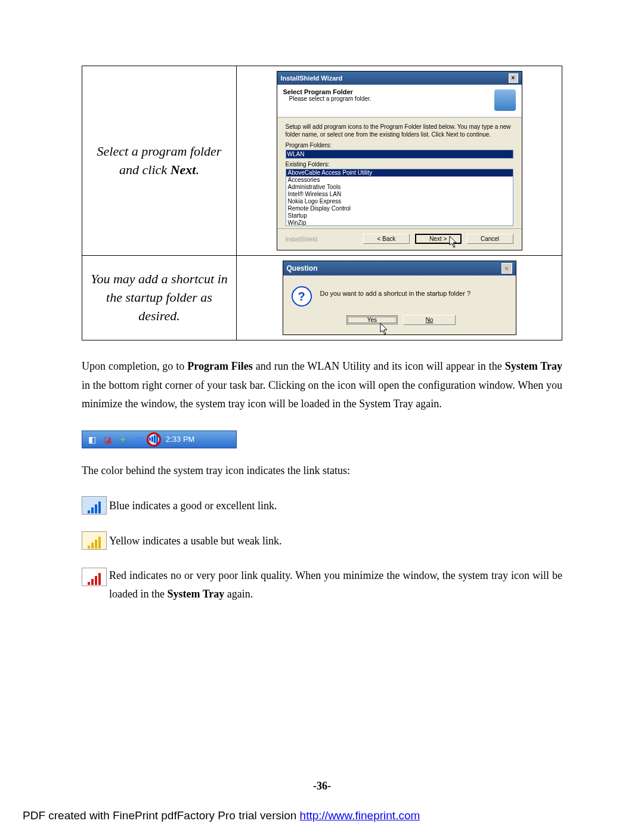 The image size is (644, 833). I want to click on list-item: WinZip, so click(400, 223).